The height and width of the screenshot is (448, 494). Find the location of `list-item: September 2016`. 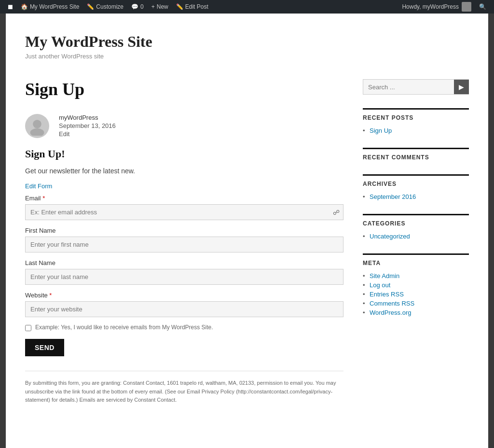

list-item: September 2016 is located at coordinates (416, 197).